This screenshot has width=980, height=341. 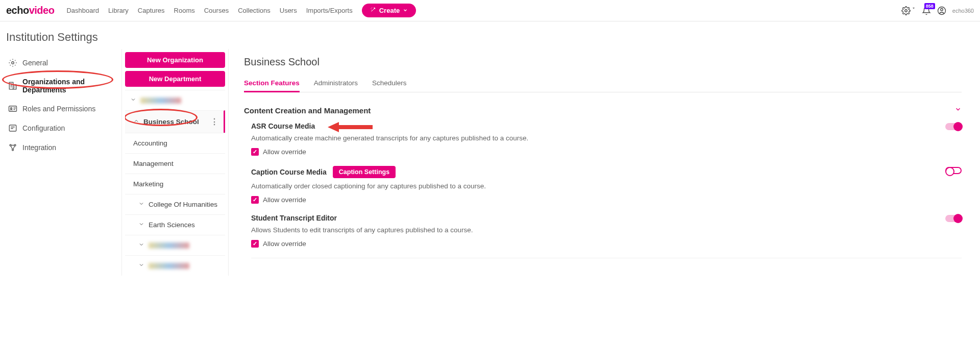 What do you see at coordinates (490, 11) in the screenshot?
I see `top-nav: echovideo Dashboard Library Captures Roo…` at bounding box center [490, 11].